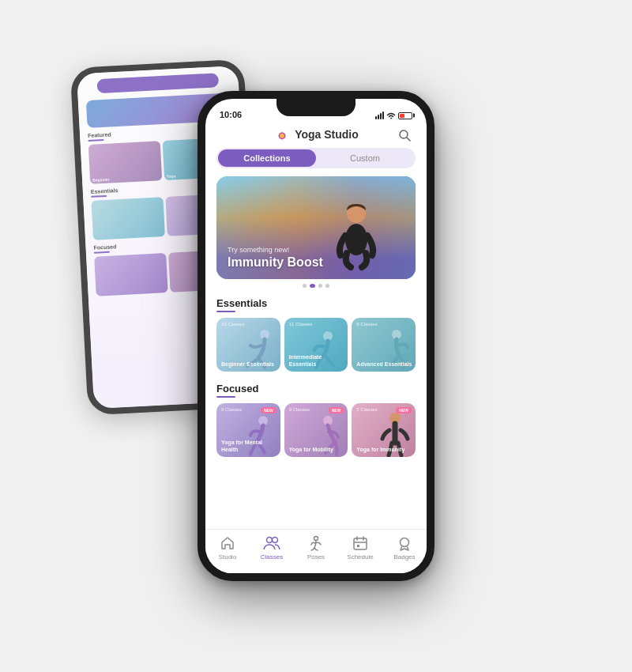 The width and height of the screenshot is (632, 672). Describe the element at coordinates (316, 228) in the screenshot. I see `hero-banner: Try something new! Immunity Boost` at that location.